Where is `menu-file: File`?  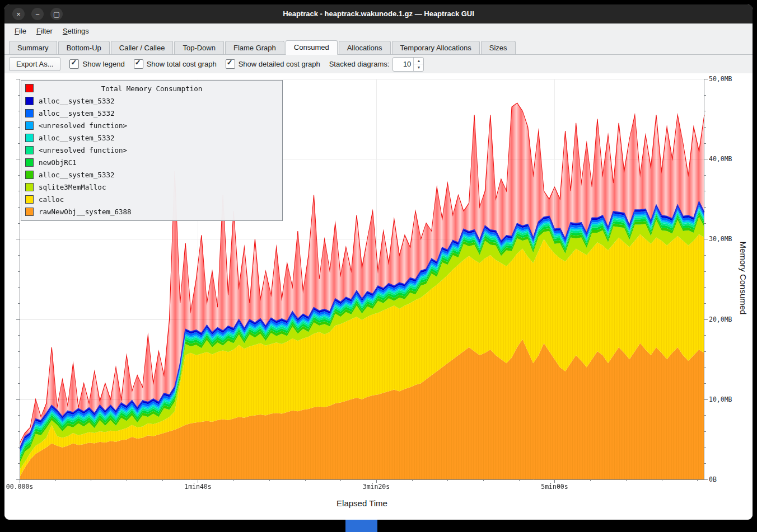
menu-file: File is located at coordinates (20, 31).